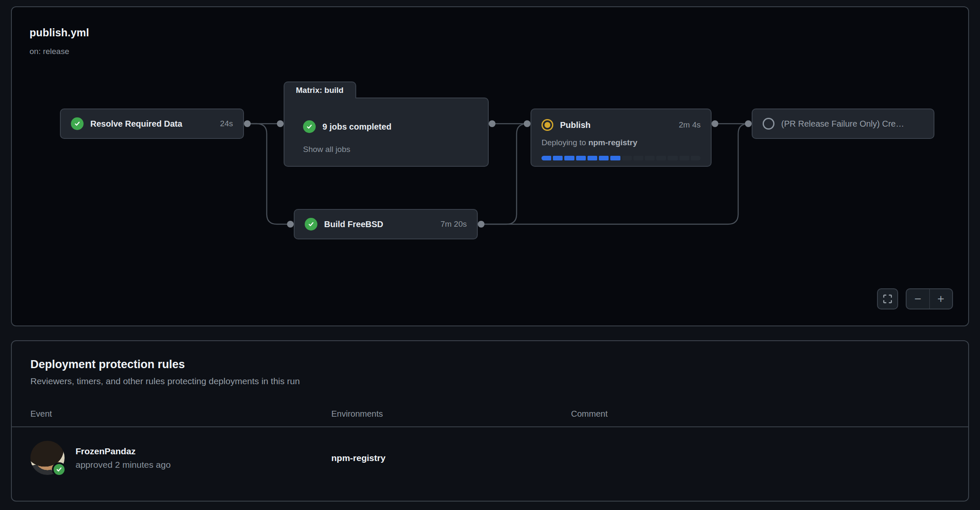 This screenshot has width=980, height=510. Describe the element at coordinates (123, 458) in the screenshot. I see `event-text: FrozenPandaz approved 2 minutes ago` at that location.